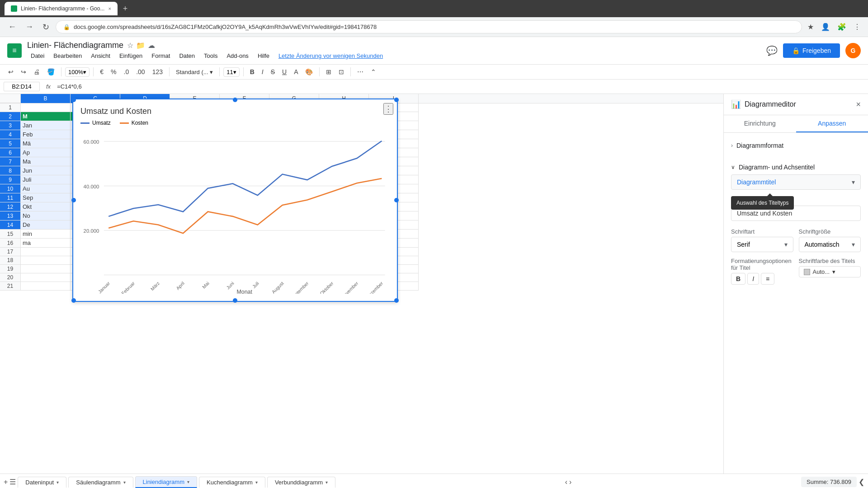  Describe the element at coordinates (166, 482) in the screenshot. I see `tab-liniendiagramm: Liniendiagramm ▾` at that location.